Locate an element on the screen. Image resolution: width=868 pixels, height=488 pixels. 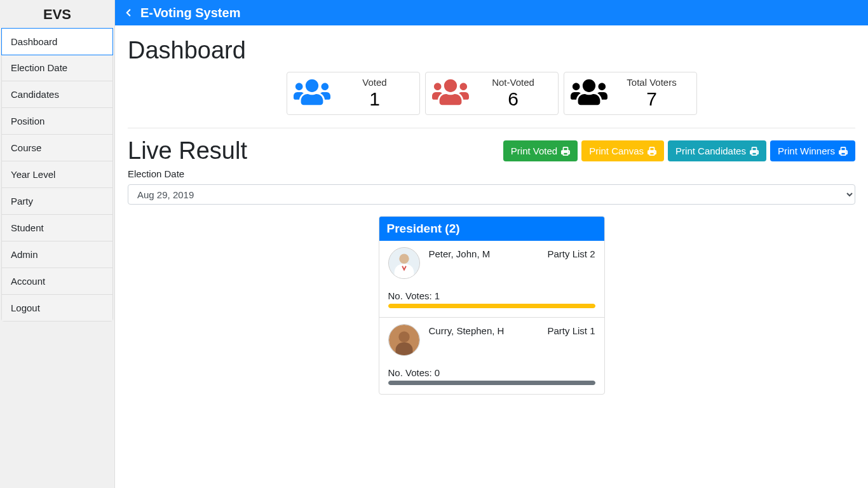
topbar-title: E-Voting System is located at coordinates (191, 13).